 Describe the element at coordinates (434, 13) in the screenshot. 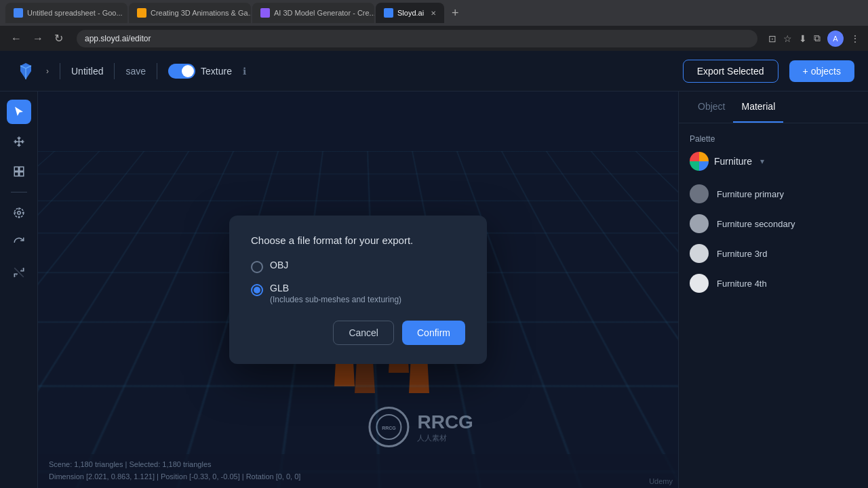

I see `tab-bar: Untitled spreadsheet - Goo... ✕ Creating…` at that location.